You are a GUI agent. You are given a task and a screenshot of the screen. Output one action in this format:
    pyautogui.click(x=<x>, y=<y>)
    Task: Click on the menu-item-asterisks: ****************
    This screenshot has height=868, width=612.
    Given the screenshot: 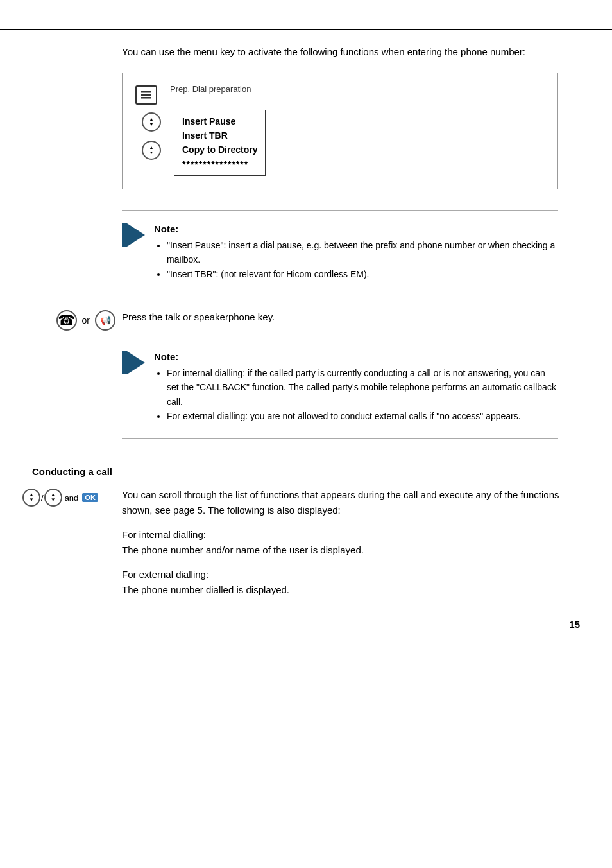 What is the action you would take?
    pyautogui.click(x=219, y=164)
    